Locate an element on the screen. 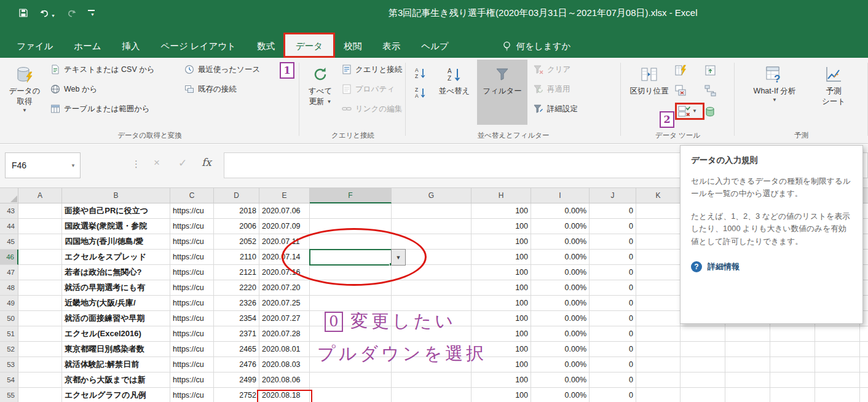 This screenshot has width=868, height=402. sort-descending-button: ZA is located at coordinates (420, 92).